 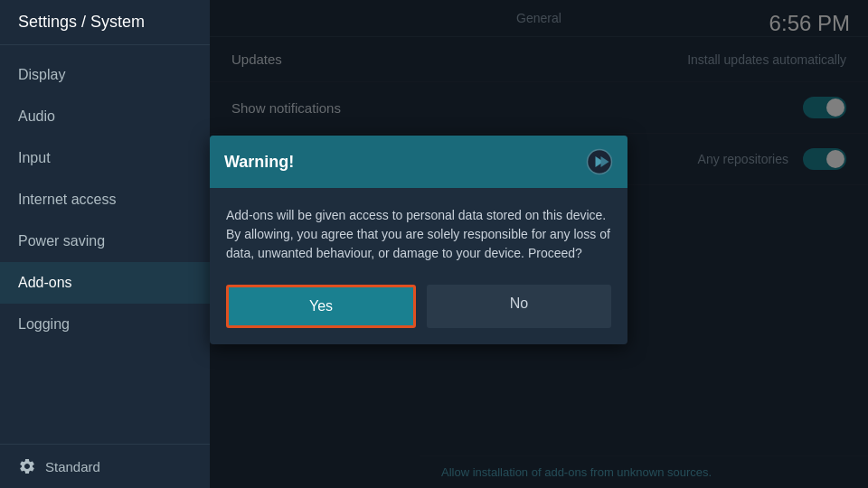 I want to click on dialog-buttons: Yes No, so click(x=419, y=311).